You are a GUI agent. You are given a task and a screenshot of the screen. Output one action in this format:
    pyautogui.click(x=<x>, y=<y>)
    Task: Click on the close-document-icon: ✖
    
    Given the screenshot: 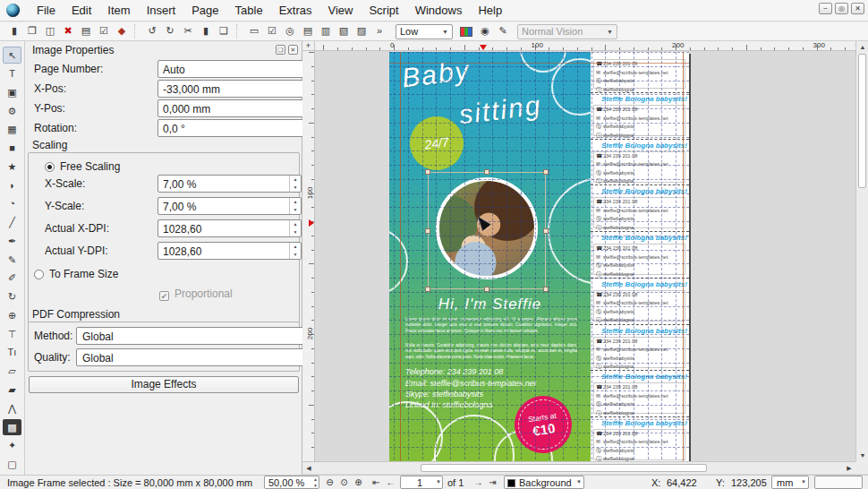 What is the action you would take?
    pyautogui.click(x=68, y=31)
    